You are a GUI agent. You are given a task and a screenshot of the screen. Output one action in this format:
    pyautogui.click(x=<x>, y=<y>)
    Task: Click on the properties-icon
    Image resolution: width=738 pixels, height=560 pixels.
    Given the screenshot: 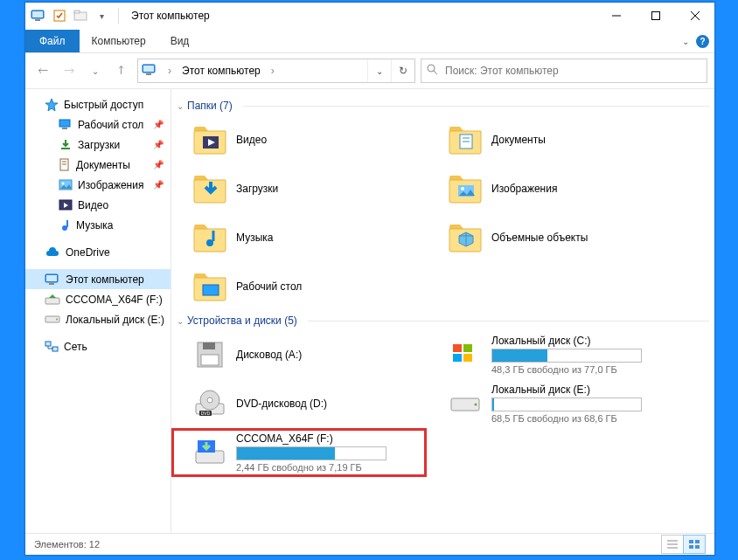 What is the action you would take?
    pyautogui.click(x=59, y=16)
    